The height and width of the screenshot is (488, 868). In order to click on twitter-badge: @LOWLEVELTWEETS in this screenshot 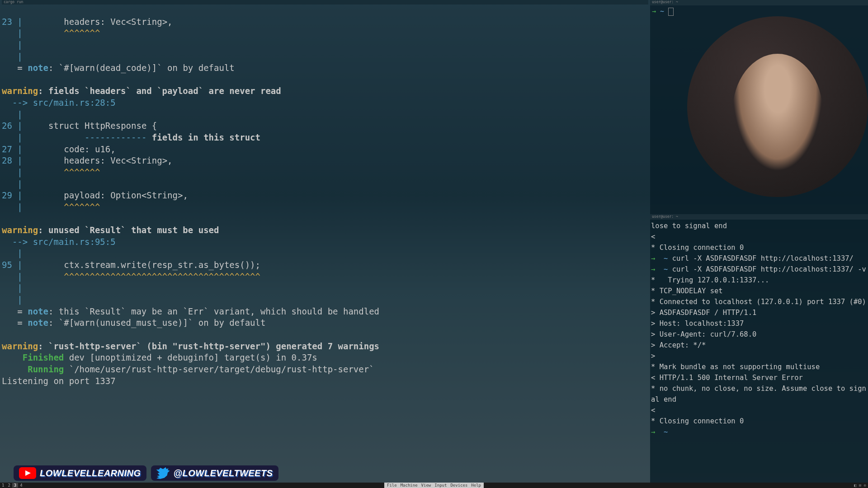, I will do `click(215, 473)`.